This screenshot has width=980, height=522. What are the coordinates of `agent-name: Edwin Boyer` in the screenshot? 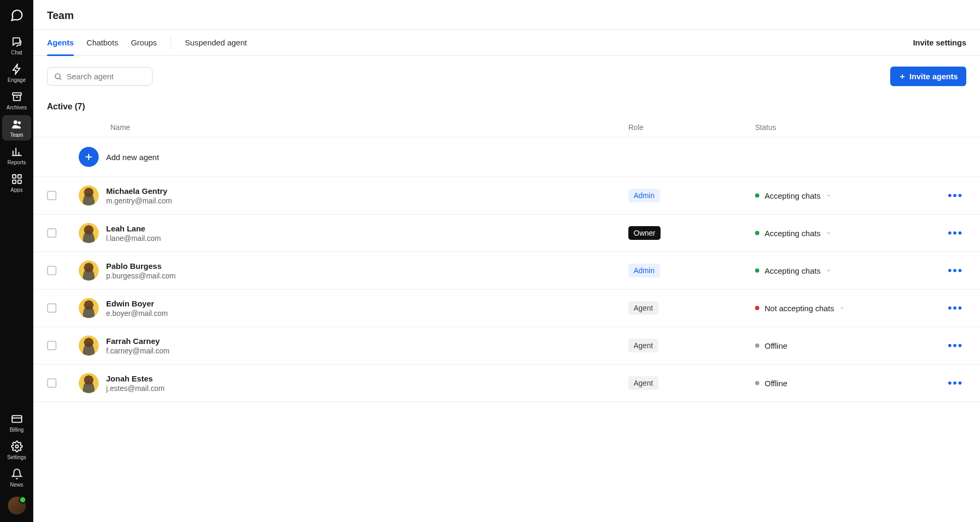 It's located at (137, 303).